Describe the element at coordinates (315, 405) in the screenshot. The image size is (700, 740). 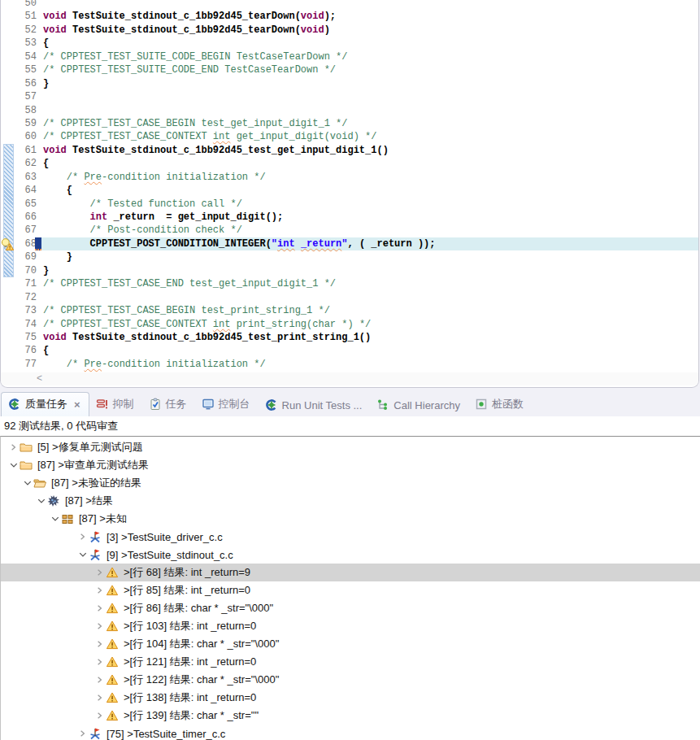
I see `tab-run-unit-tests-: Run Unit Tests ...` at that location.